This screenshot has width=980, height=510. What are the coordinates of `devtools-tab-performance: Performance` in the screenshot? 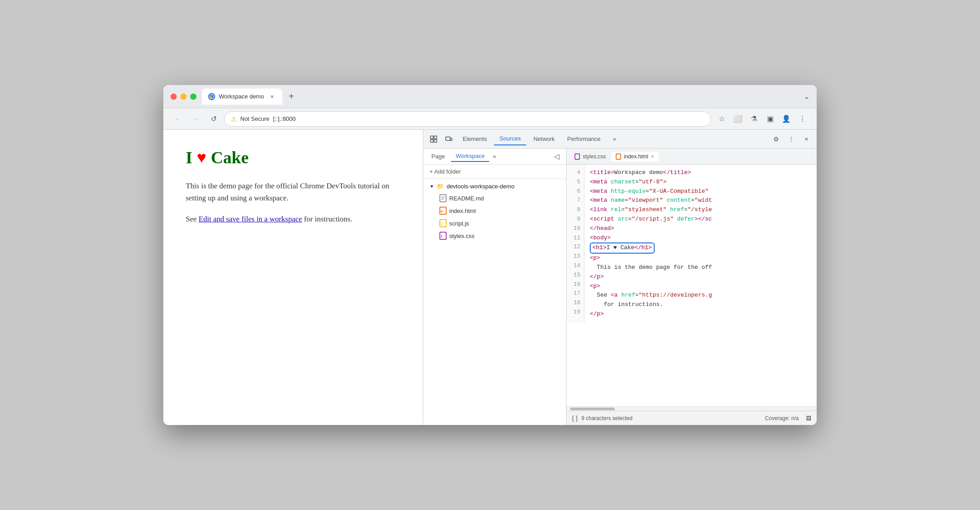 It's located at (584, 139).